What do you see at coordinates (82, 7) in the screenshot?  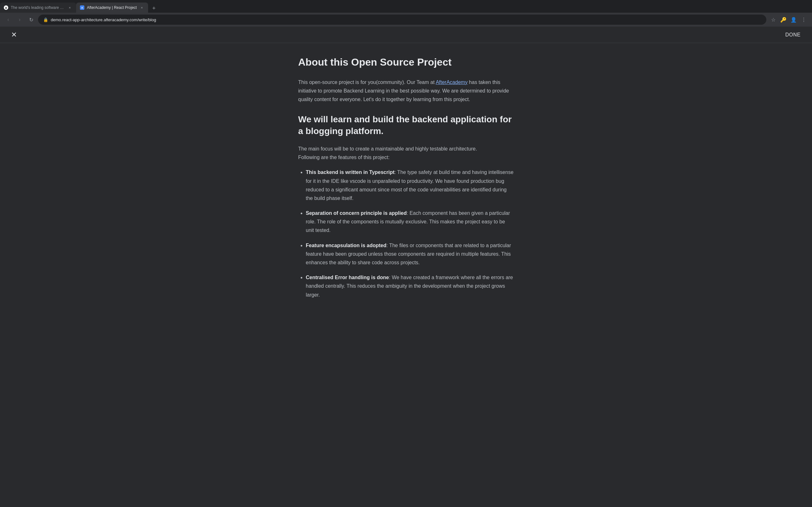 I see `afteracademy-favicon: A` at bounding box center [82, 7].